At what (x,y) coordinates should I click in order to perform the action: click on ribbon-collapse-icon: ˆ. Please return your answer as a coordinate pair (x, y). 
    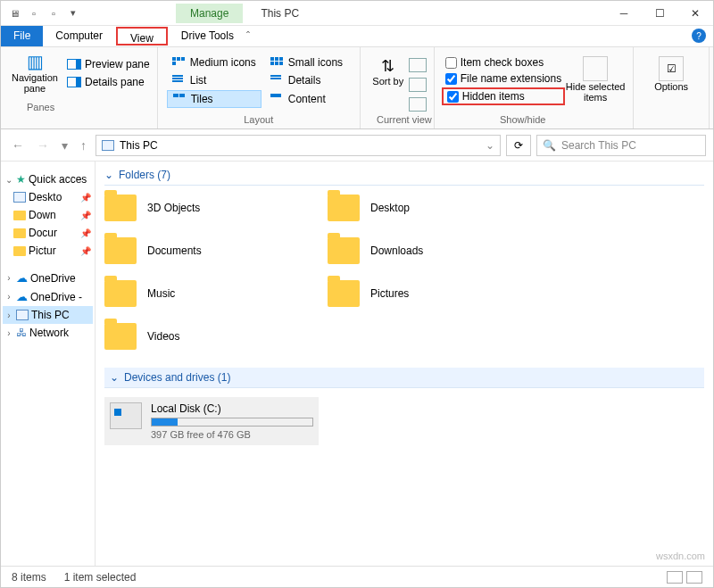
    Looking at the image, I should click on (248, 37).